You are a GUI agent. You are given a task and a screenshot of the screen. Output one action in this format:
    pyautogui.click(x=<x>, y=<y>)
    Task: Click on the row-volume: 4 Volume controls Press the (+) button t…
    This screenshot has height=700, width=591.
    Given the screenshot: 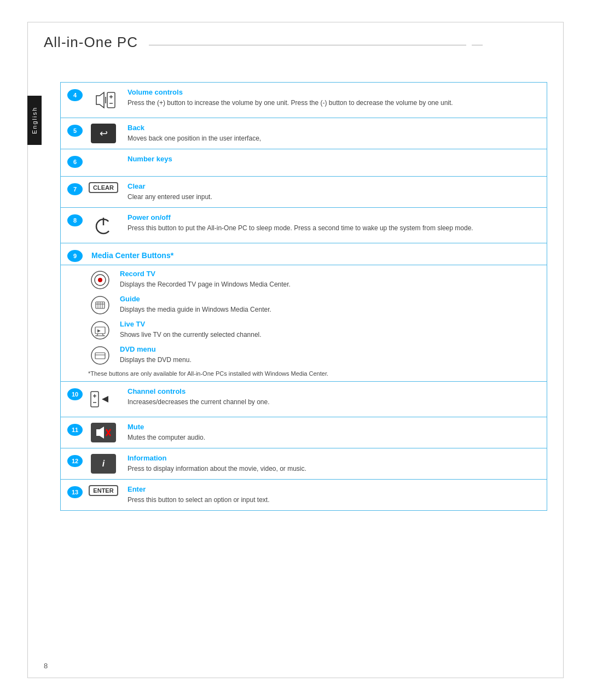 What is the action you would take?
    pyautogui.click(x=304, y=101)
    